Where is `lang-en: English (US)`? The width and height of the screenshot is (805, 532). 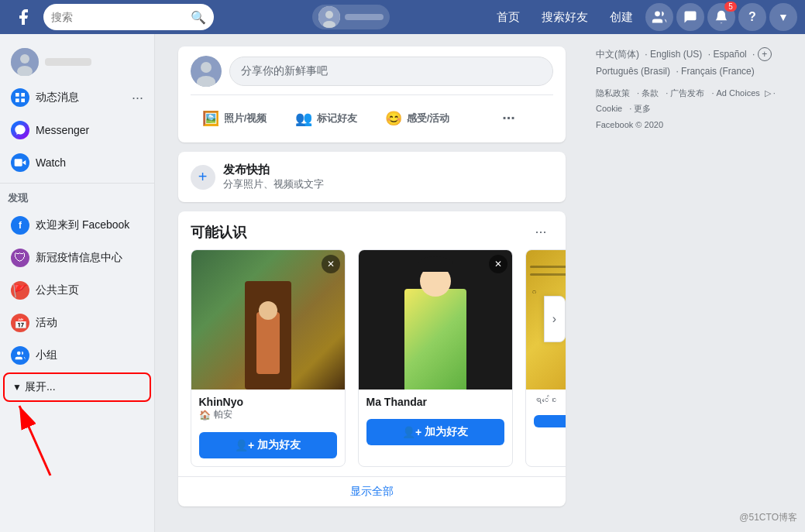 lang-en: English (US) is located at coordinates (676, 54).